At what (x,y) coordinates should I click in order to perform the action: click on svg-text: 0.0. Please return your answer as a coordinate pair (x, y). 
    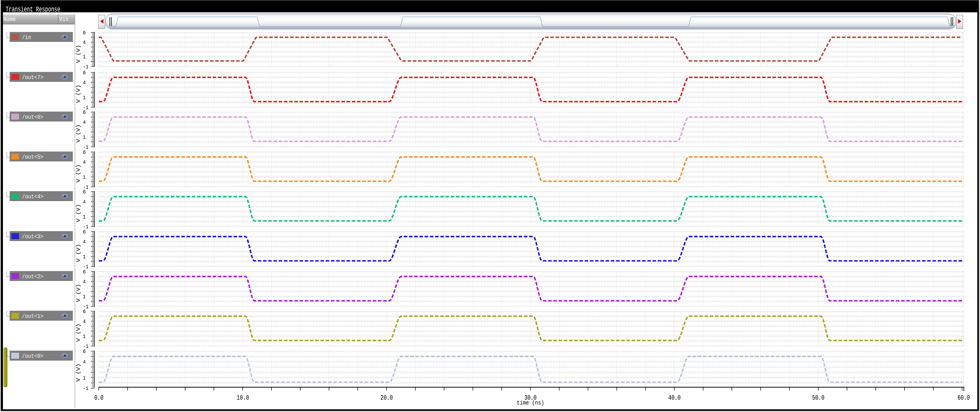
    Looking at the image, I should click on (99, 398).